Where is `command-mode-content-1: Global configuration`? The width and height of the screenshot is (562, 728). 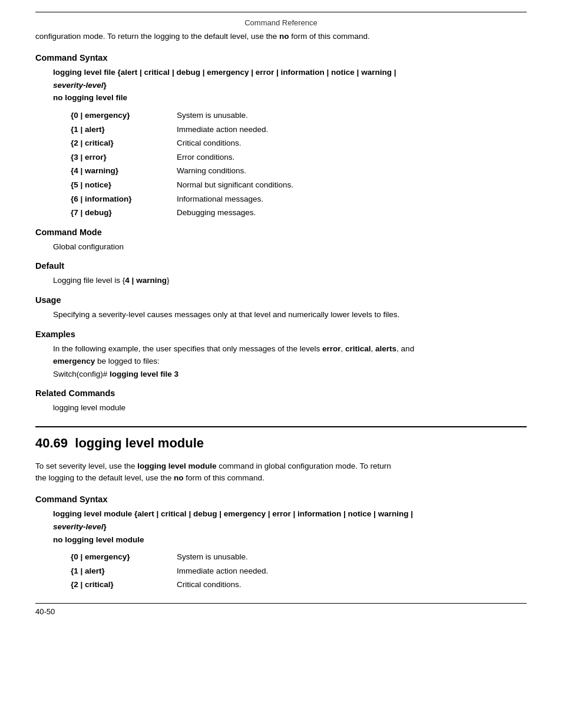
command-mode-content-1: Global configuration is located at coordinates (290, 247).